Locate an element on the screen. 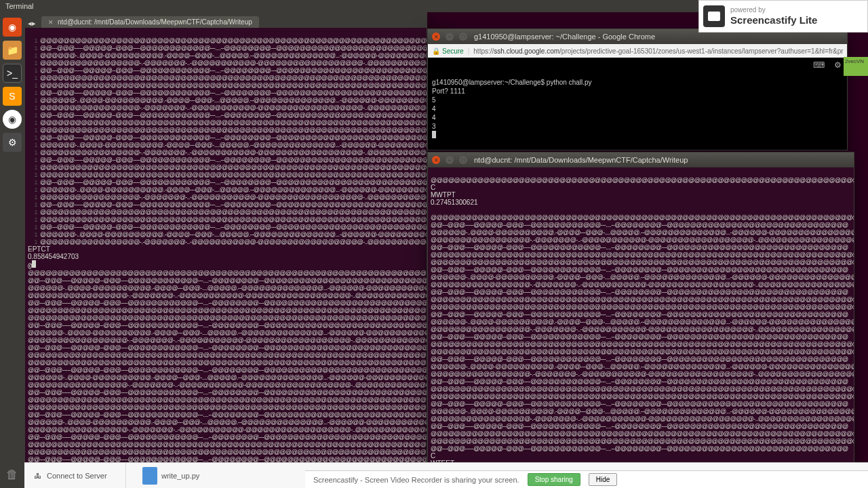 The width and height of the screenshot is (868, 488). screencastify-big: Screencastify Lite is located at coordinates (774, 20).